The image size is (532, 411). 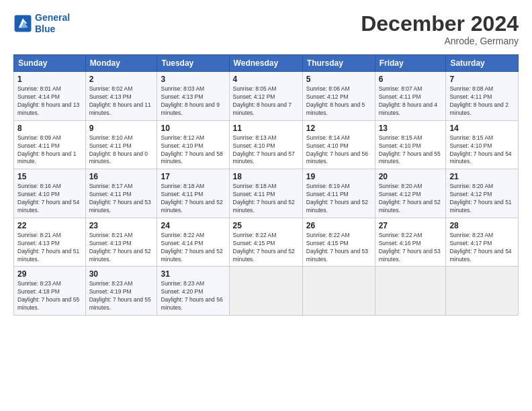 I want to click on day-number: 7, so click(x=482, y=79).